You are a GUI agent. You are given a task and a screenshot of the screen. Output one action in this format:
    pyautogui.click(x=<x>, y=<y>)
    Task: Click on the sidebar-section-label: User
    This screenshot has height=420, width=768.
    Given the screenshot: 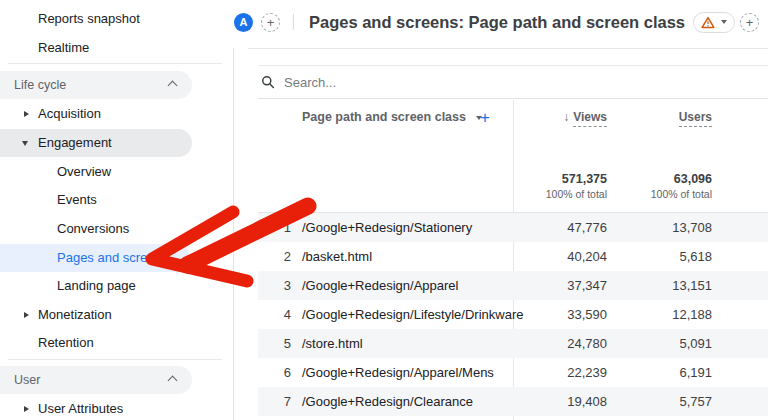 What is the action you would take?
    pyautogui.click(x=27, y=380)
    